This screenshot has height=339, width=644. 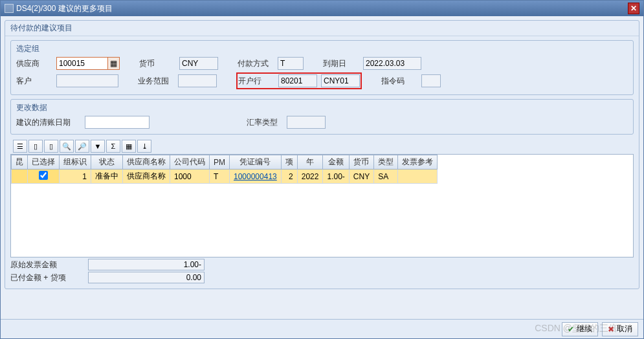 What do you see at coordinates (299, 81) in the screenshot?
I see `bank-highlight: 开户行` at bounding box center [299, 81].